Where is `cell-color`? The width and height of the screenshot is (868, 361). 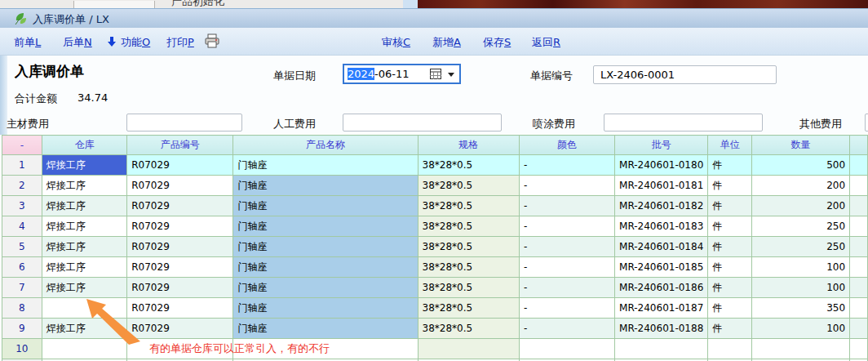
cell-color is located at coordinates (568, 350).